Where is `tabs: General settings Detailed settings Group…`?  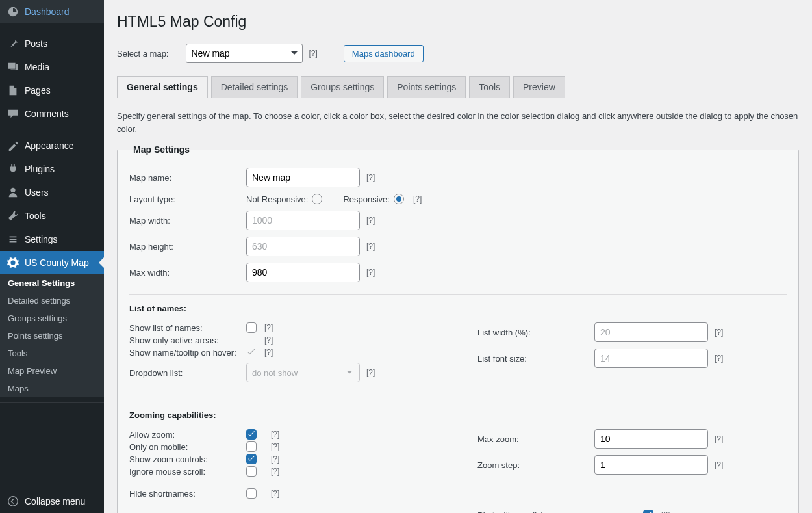
tabs: General settings Detailed settings Group… is located at coordinates (458, 87).